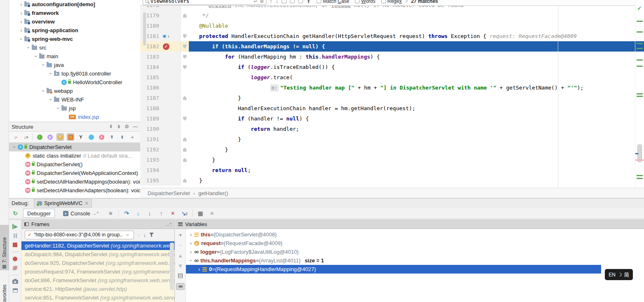  Describe the element at coordinates (292, 2) in the screenshot. I see `find-in-selection-icon` at that location.